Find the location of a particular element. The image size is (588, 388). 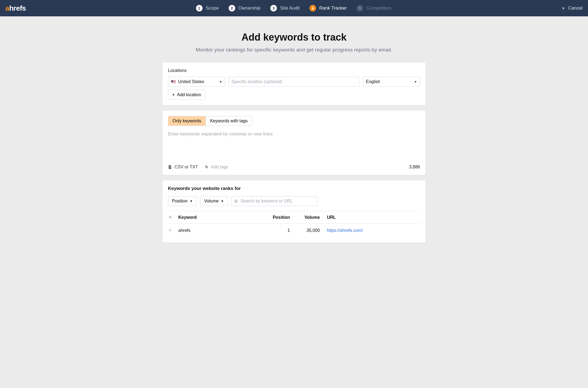

step-number: 4 is located at coordinates (313, 8).